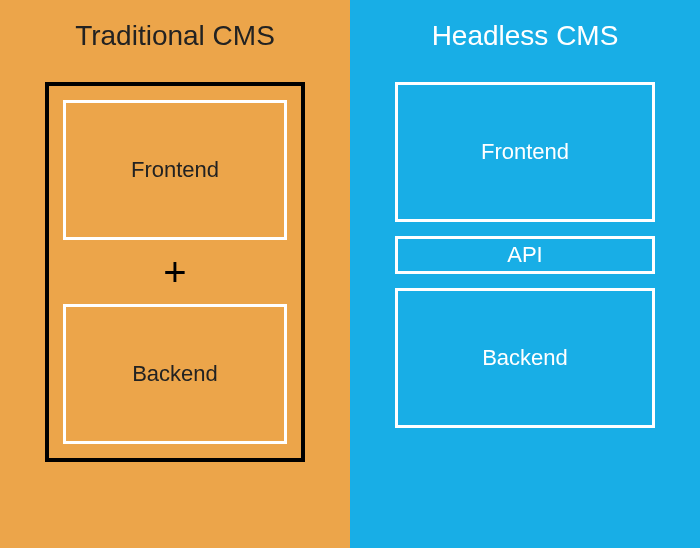  I want to click on traditional-backend-box: Backend, so click(175, 374).